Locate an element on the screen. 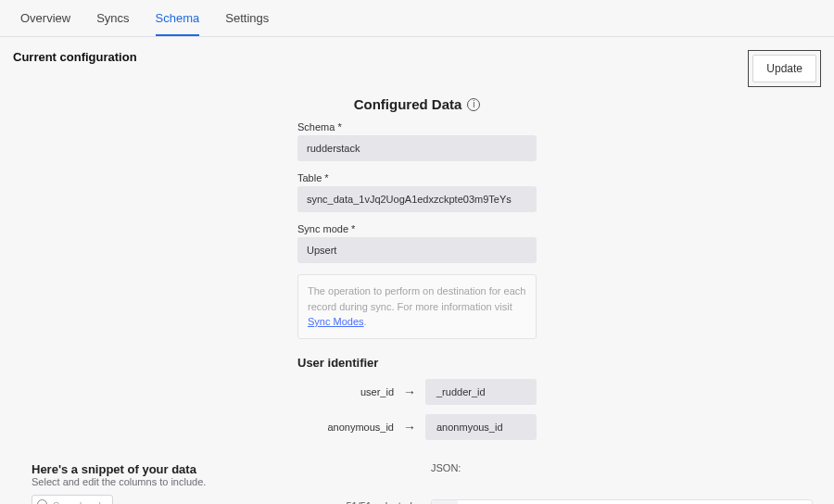 The height and width of the screenshot is (504, 834). schema-label: Schema * is located at coordinates (417, 127).